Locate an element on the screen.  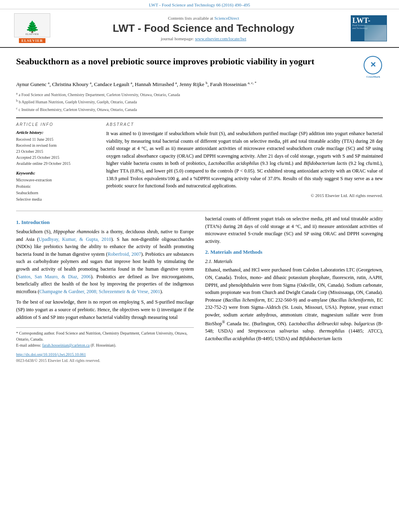
affiliations-block: a a Food Science and Nutrition, Chemistr… is located at coordinates (200, 102).